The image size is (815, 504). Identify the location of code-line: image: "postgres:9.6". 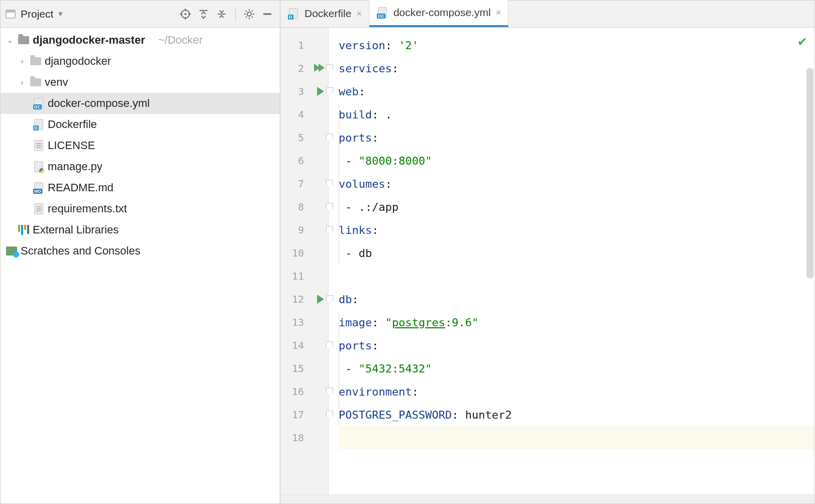
(577, 322).